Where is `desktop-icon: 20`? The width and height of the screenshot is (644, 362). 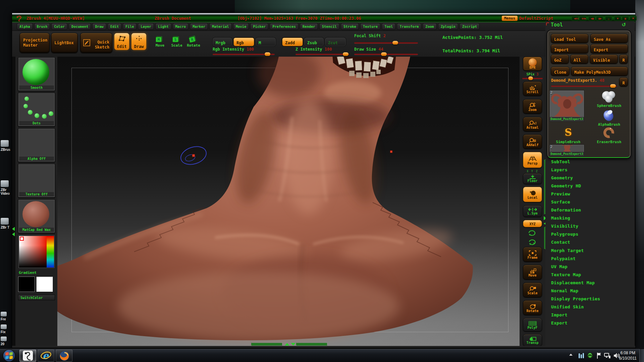 desktop-icon: 20 is located at coordinates (6, 341).